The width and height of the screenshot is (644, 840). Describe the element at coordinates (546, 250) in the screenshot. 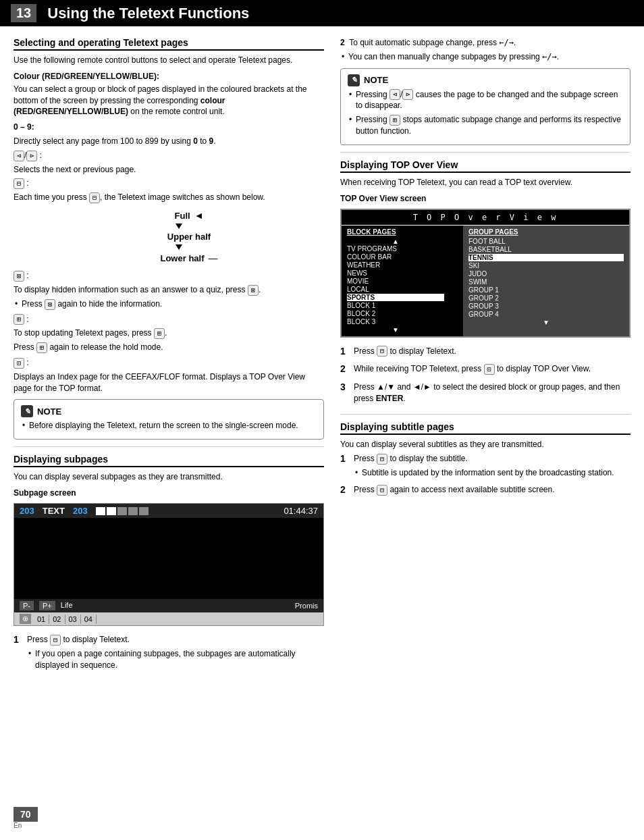

I see `group-item-basketball: BASKETBALL` at that location.